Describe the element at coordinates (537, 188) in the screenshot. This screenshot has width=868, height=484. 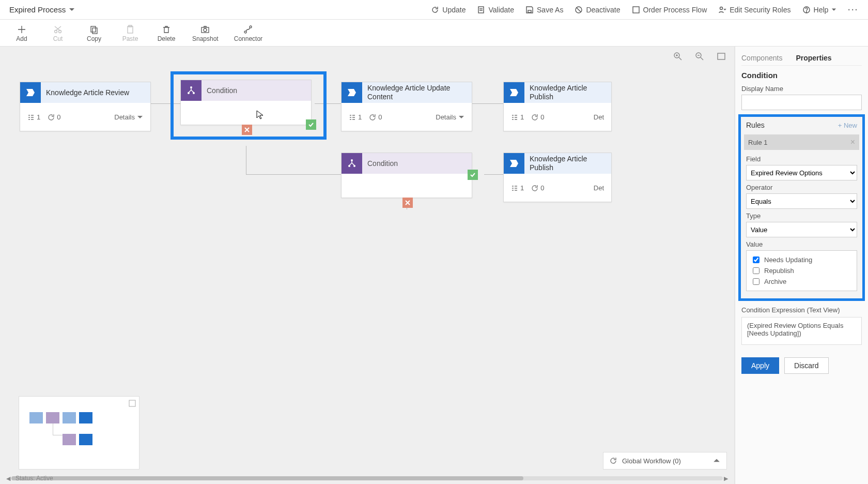
I see `cycles-count: 0` at that location.